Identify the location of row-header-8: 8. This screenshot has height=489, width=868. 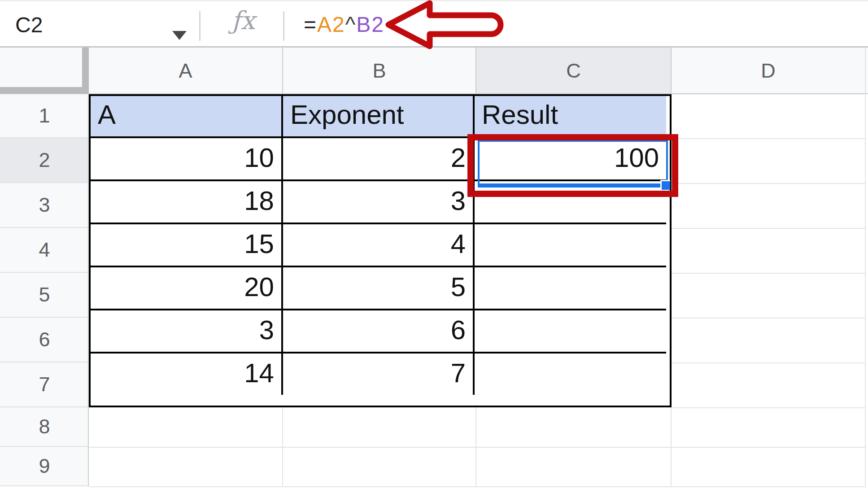
(44, 427).